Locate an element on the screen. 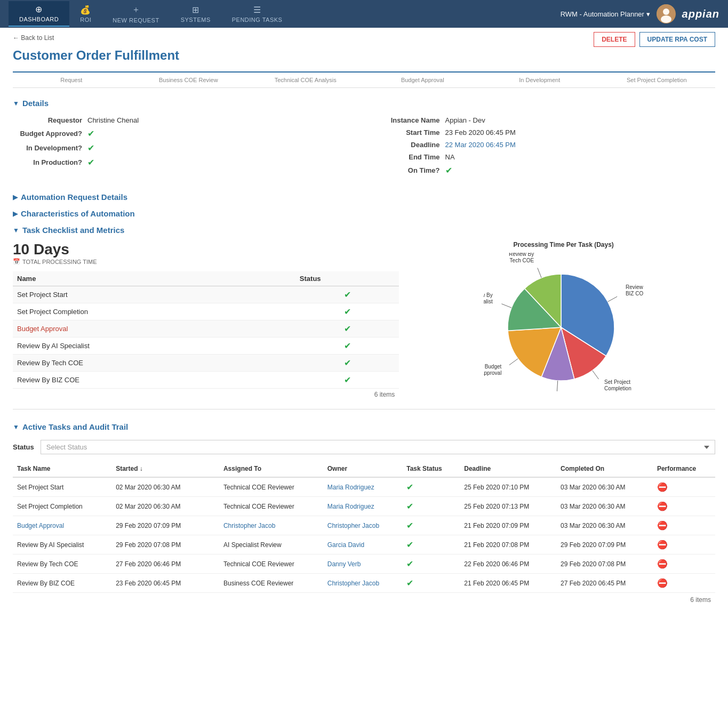 This screenshot has width=728, height=715. nav-pending-tasks: ☰ PENDING TASKS is located at coordinates (257, 14).